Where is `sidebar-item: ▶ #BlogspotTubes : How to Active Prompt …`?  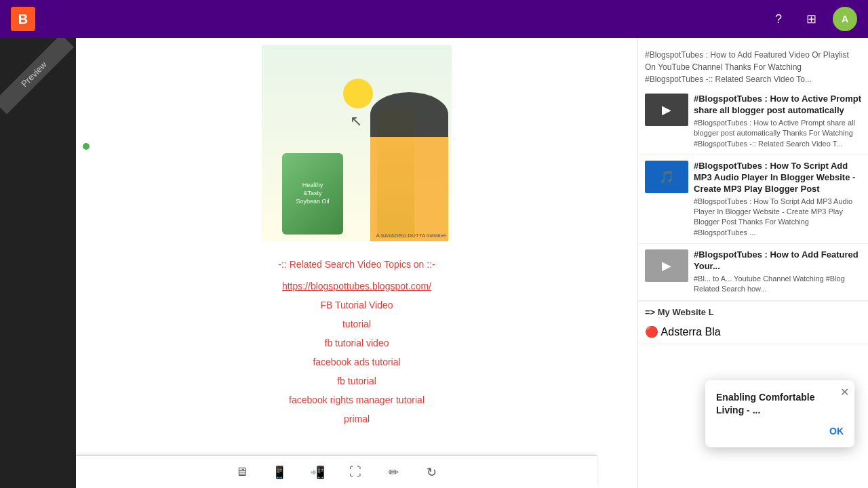
sidebar-item: ▶ #BlogspotTubes : How to Active Prompt … is located at coordinates (753, 122).